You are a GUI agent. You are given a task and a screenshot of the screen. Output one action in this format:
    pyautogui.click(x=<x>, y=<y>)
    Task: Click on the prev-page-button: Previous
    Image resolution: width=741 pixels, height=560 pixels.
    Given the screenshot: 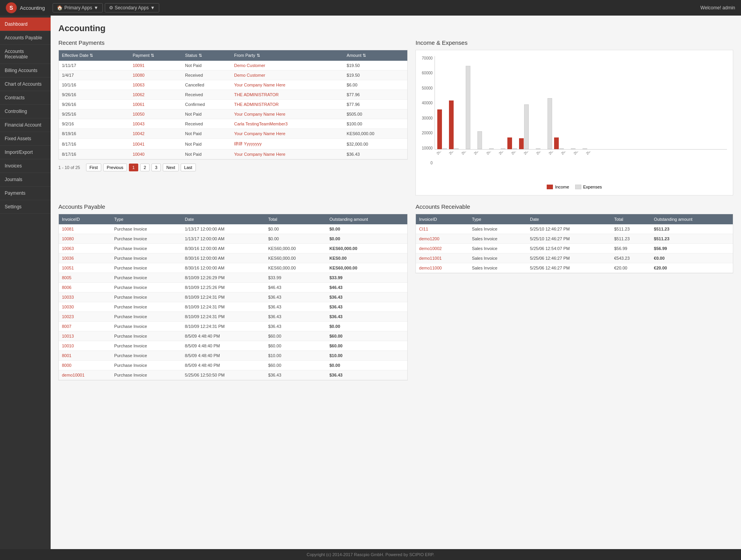 What is the action you would take?
    pyautogui.click(x=115, y=167)
    